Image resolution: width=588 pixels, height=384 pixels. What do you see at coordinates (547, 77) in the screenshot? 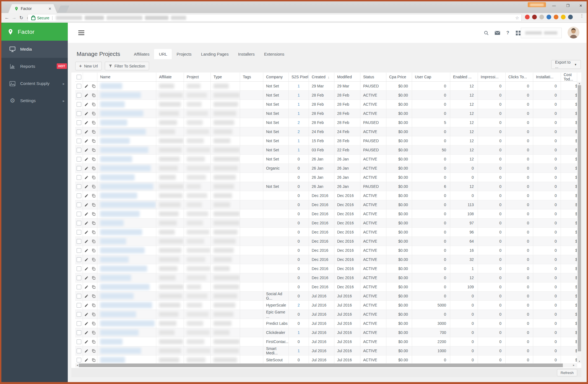
I see `column-header-installati-: Installati...` at bounding box center [547, 77].